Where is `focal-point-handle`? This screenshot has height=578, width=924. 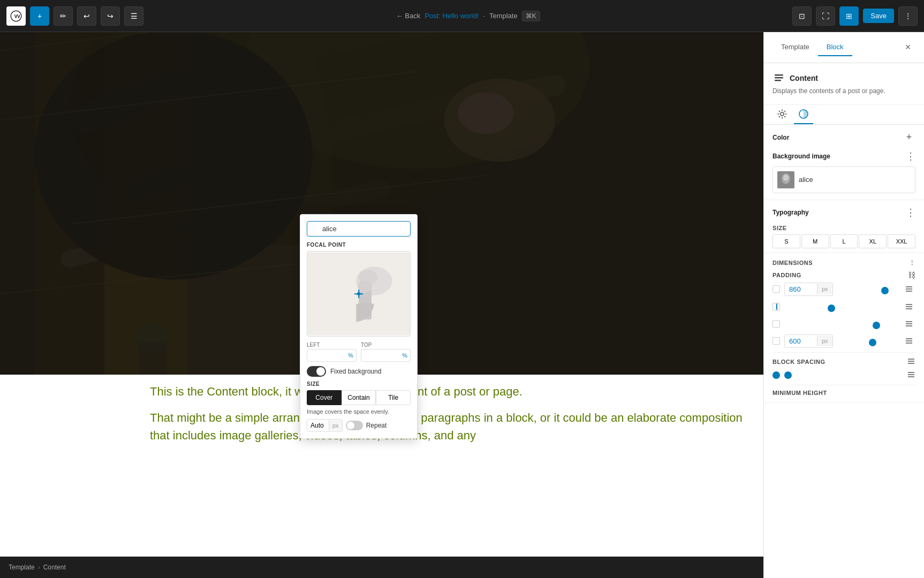 focal-point-handle is located at coordinates (359, 294).